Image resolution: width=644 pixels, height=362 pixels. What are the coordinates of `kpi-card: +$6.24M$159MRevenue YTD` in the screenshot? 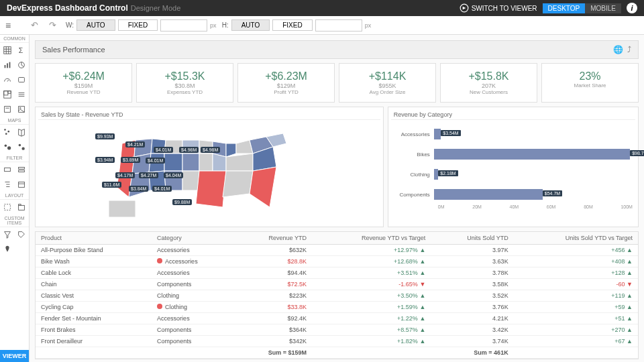 It's located at (83, 83).